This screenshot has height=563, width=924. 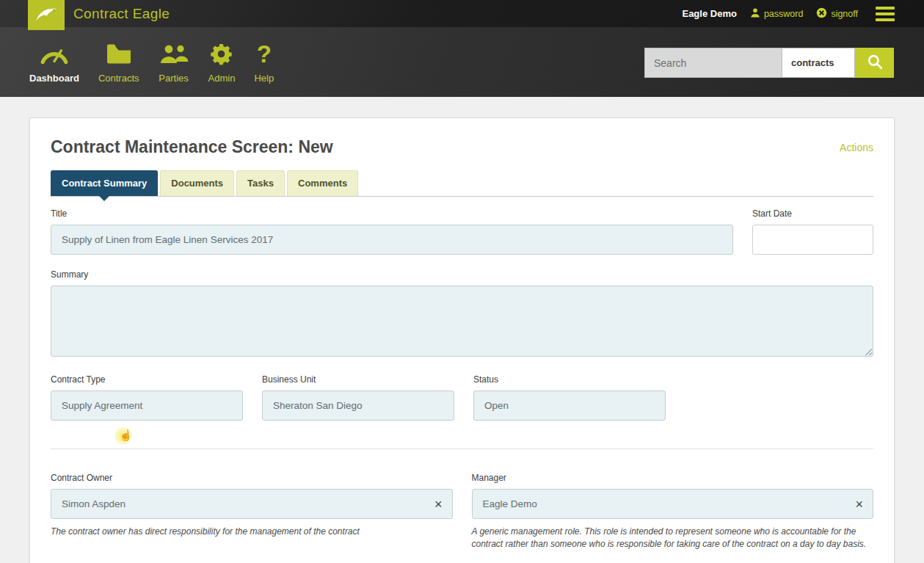 What do you see at coordinates (885, 8) in the screenshot?
I see `hamburger-icon` at bounding box center [885, 8].